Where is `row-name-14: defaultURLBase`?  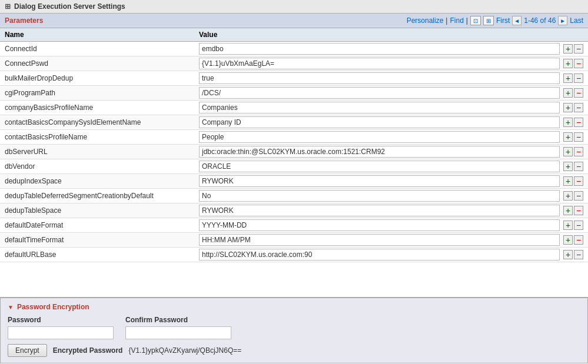
row-name-14: defaultURLBase is located at coordinates (102, 255).